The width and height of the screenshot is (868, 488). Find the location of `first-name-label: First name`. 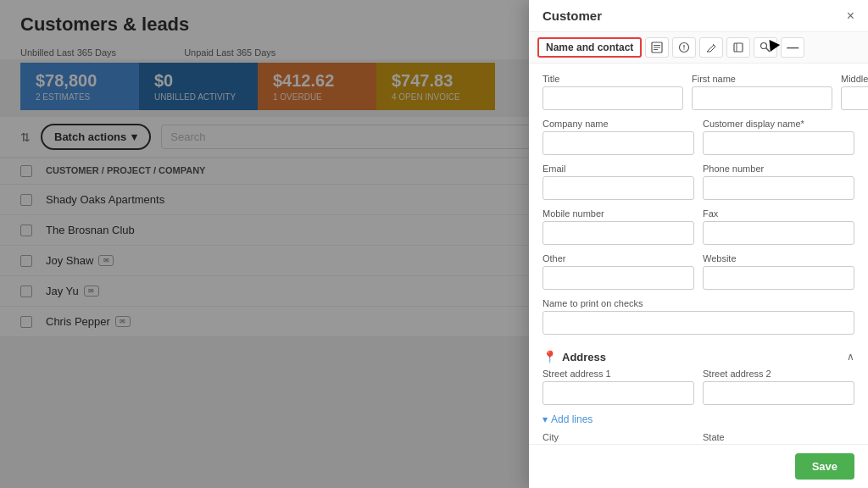

first-name-label: First name is located at coordinates (762, 79).